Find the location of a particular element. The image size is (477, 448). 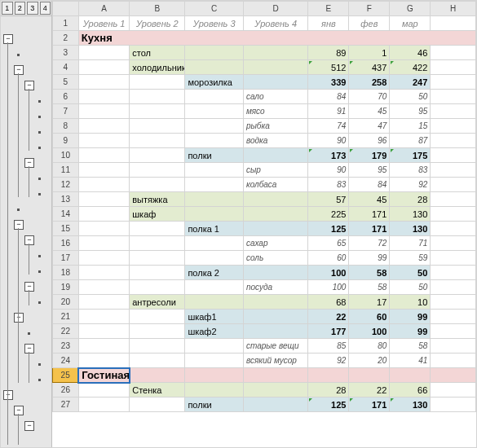

cell: 10 is located at coordinates (410, 302).